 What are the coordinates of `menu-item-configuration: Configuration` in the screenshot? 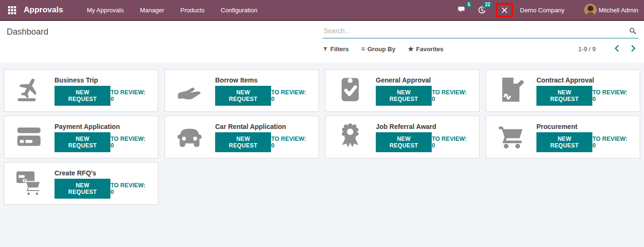 It's located at (239, 10).